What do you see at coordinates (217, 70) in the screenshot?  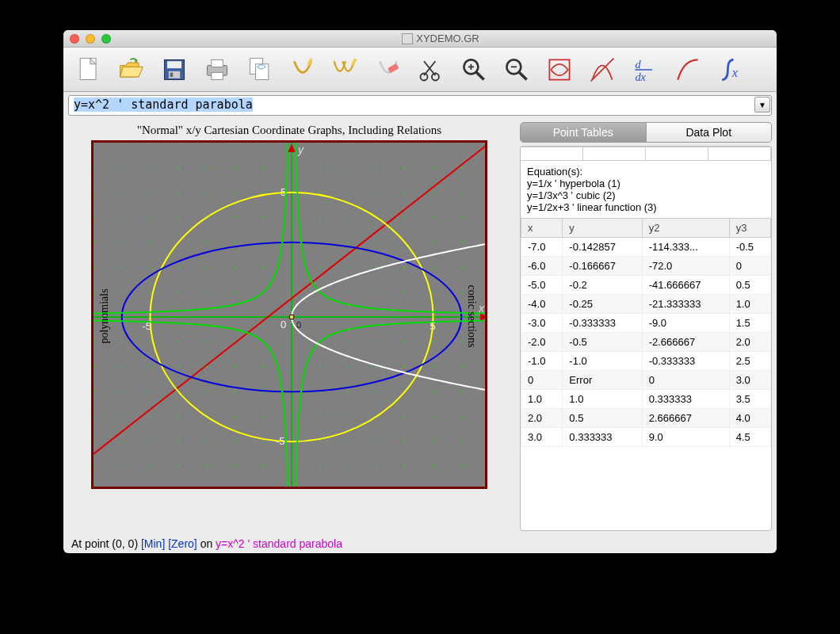 I see `print-button` at bounding box center [217, 70].